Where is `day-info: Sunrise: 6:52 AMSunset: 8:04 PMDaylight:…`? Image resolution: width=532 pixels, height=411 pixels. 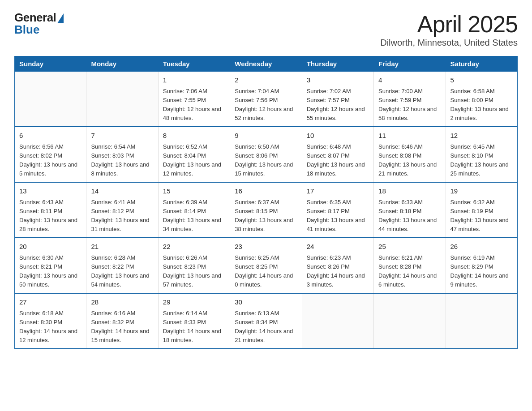
day-info: Sunrise: 6:52 AMSunset: 8:04 PMDaylight:… is located at coordinates (194, 160).